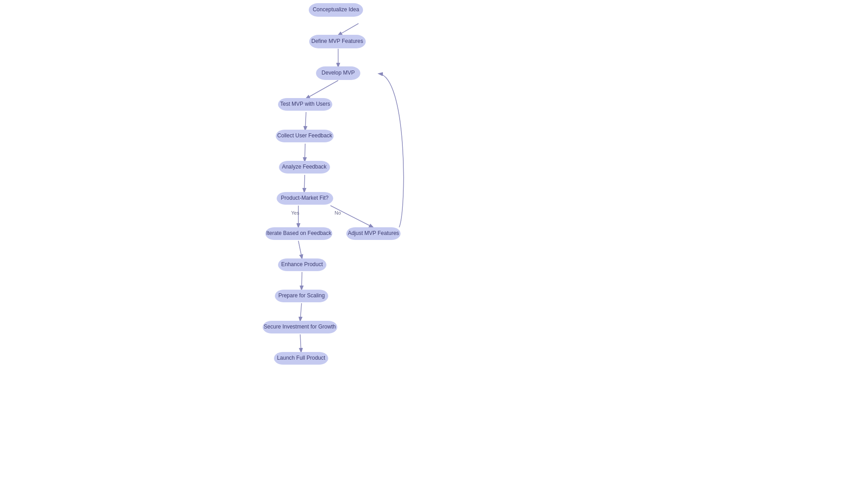 The image size is (868, 488). I want to click on arrow-collect-analyze, so click(305, 153).